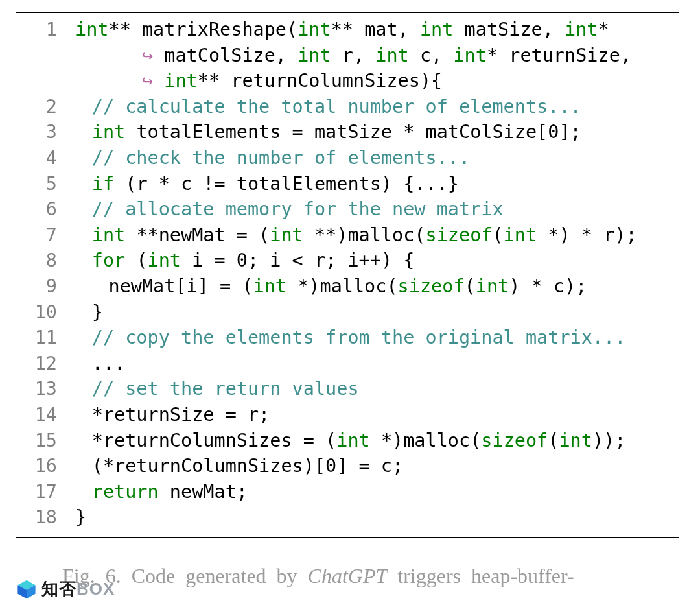 This screenshot has height=616, width=700. I want to click on code-line: 13// set the return values, so click(347, 389).